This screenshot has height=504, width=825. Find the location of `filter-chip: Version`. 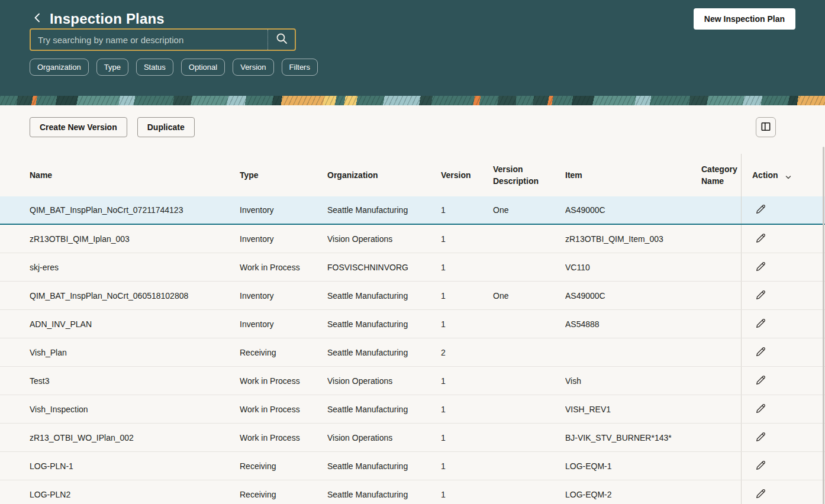

filter-chip: Version is located at coordinates (253, 67).